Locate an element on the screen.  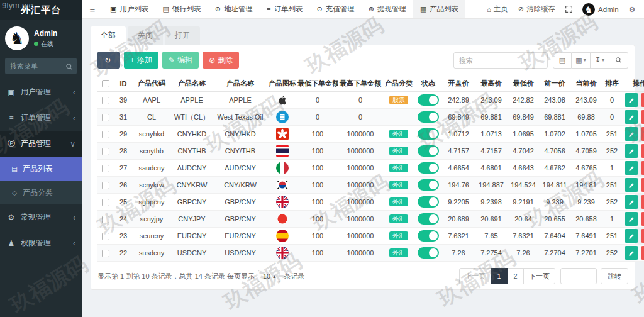
sidebar-item-常规管理: ⚙常规管理‹ is located at coordinates (41, 218).